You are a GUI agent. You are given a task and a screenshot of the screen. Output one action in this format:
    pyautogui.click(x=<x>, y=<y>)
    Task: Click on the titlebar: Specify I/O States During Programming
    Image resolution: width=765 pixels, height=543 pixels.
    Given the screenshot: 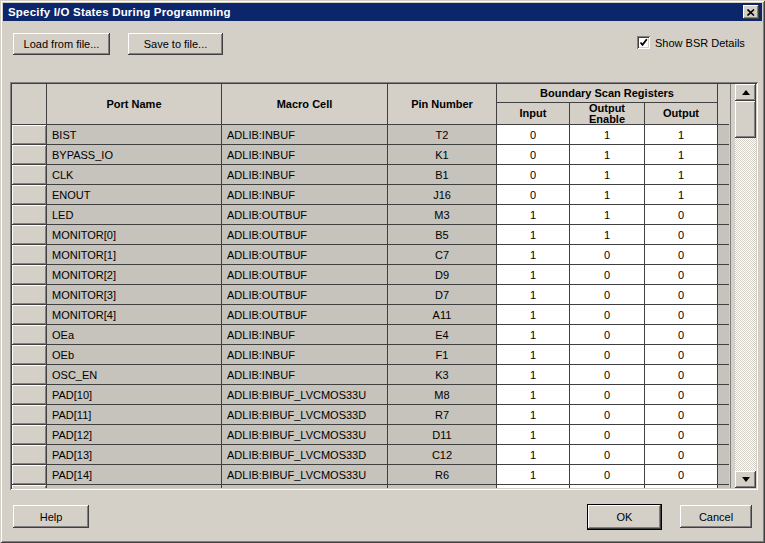 What is the action you would take?
    pyautogui.click(x=382, y=12)
    